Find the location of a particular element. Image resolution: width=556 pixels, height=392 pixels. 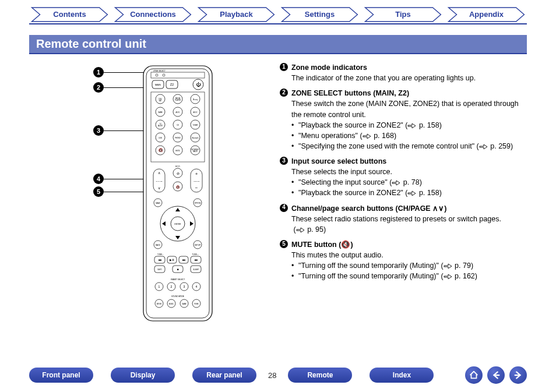

pill-remote: Remote is located at coordinates (320, 375).